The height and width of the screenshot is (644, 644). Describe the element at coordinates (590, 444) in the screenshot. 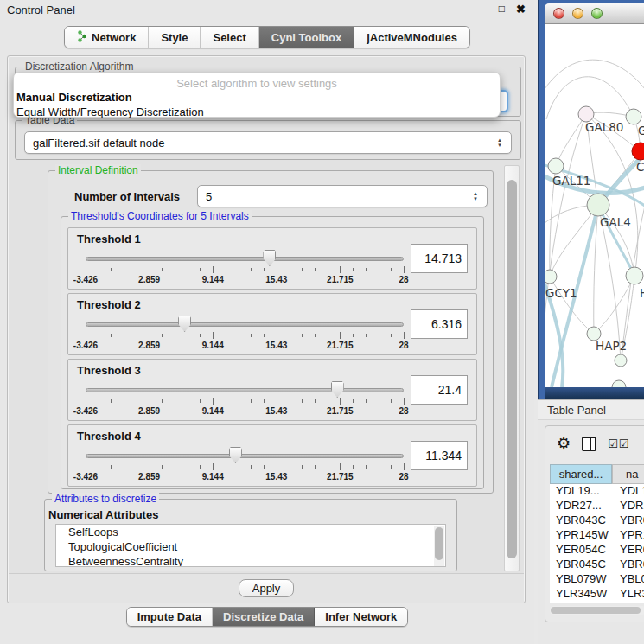

I see `split-view-icon` at that location.